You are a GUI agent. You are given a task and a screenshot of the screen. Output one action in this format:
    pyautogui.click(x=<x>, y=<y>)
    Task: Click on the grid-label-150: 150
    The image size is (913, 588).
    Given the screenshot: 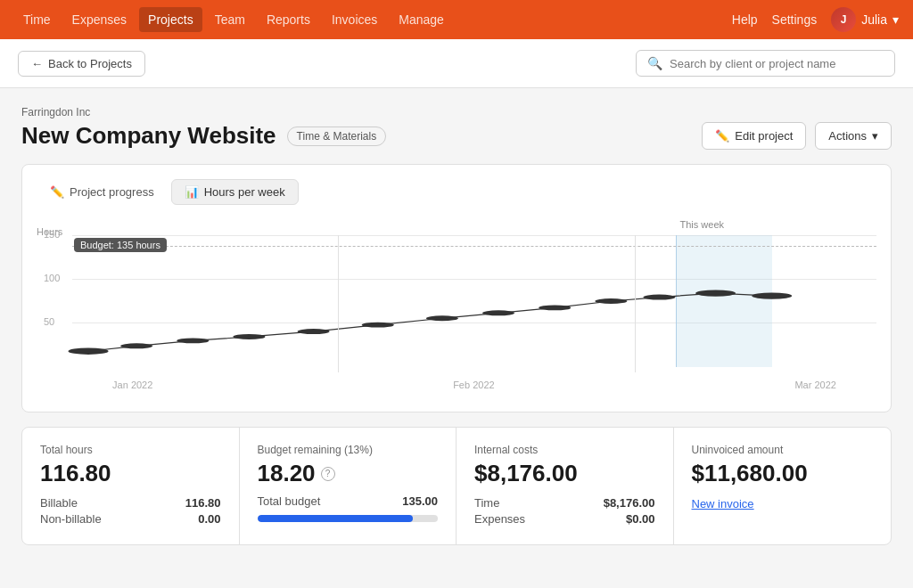 What is the action you would take?
    pyautogui.click(x=52, y=234)
    